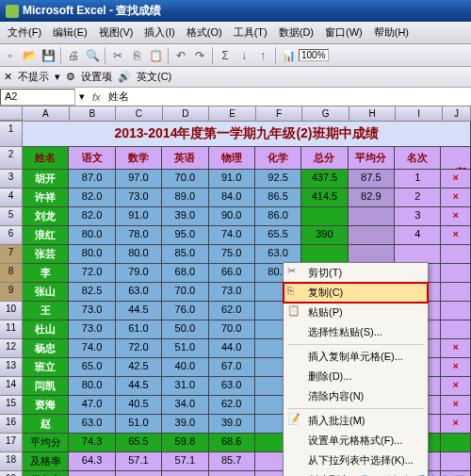  What do you see at coordinates (11, 386) in the screenshot?
I see `row-head: 14` at bounding box center [11, 386].